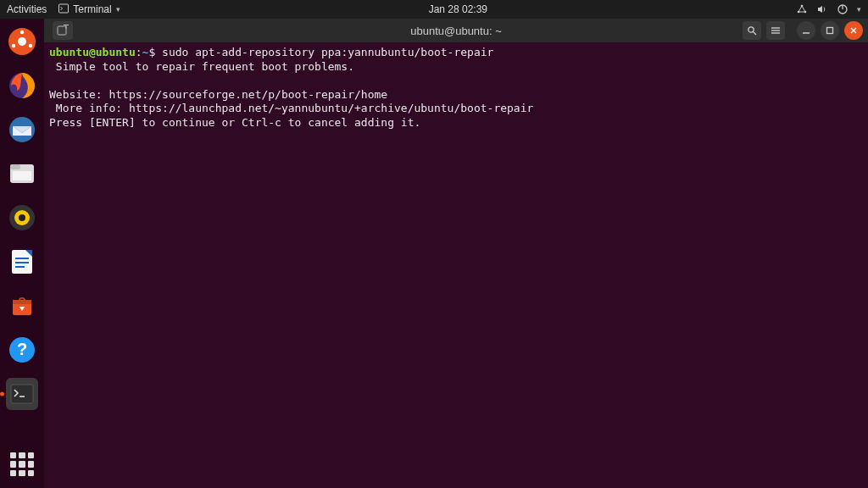 The width and height of the screenshot is (868, 488). What do you see at coordinates (327, 53) in the screenshot?
I see `command-text: sudo apt-add-repository ppa:yannubuntu/b…` at bounding box center [327, 53].